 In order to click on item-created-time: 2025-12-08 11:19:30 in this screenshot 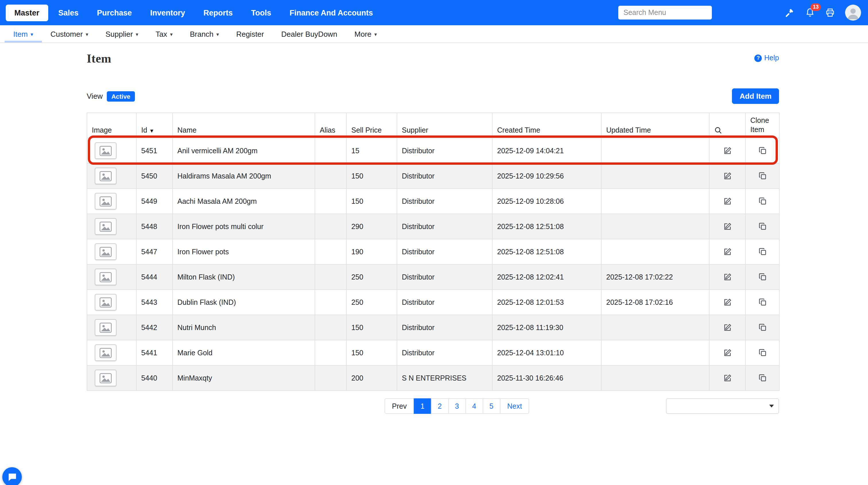, I will do `click(547, 328)`.